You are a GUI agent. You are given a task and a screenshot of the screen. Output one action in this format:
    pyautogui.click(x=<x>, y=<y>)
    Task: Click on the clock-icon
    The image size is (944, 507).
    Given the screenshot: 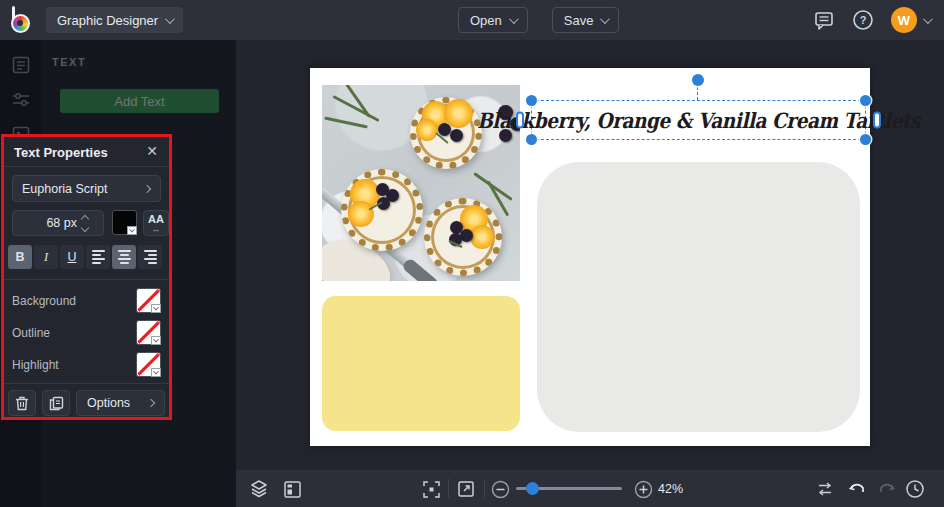 What is the action you would take?
    pyautogui.click(x=915, y=489)
    